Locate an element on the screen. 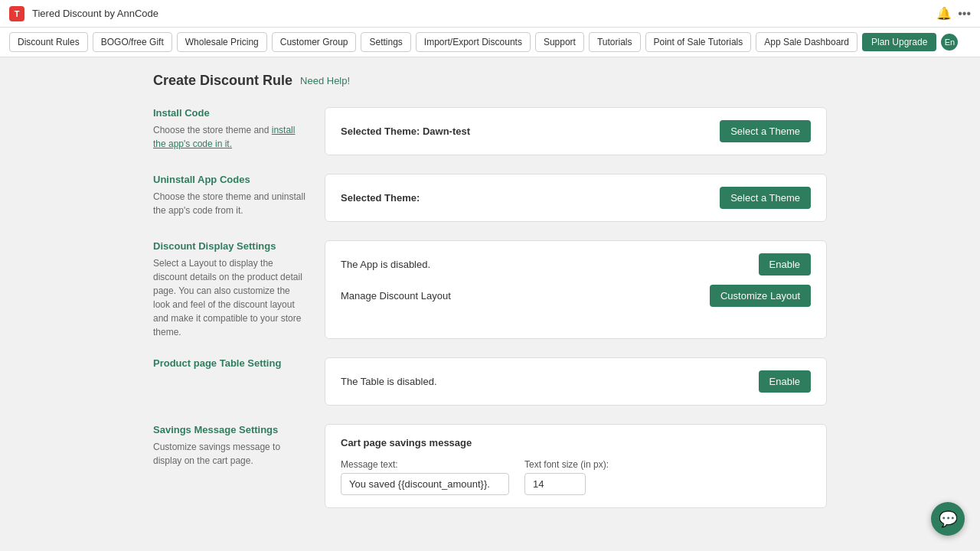  message-text-label: Message text: is located at coordinates (425, 465).